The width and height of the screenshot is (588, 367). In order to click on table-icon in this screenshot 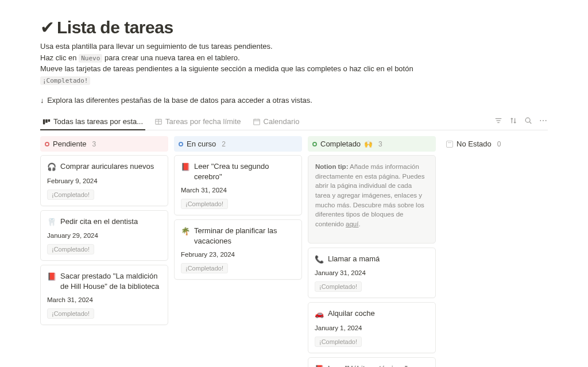, I will do `click(158, 122)`.